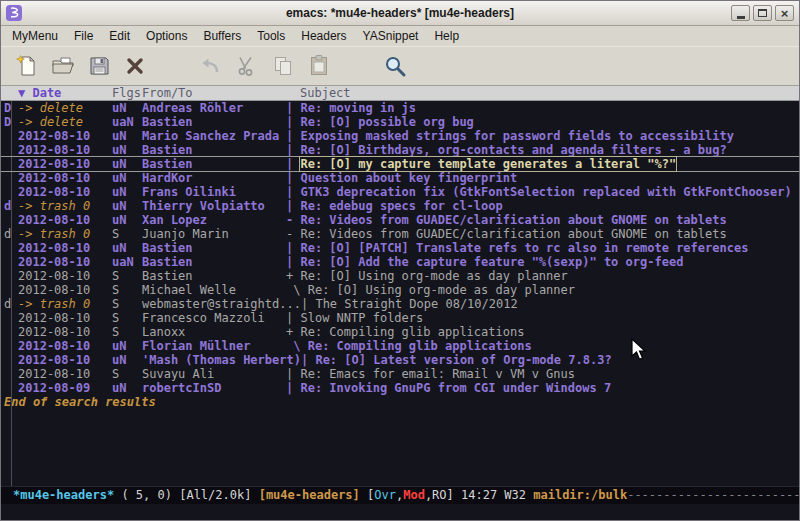  Describe the element at coordinates (740, 13) in the screenshot. I see `minimize-button` at that location.